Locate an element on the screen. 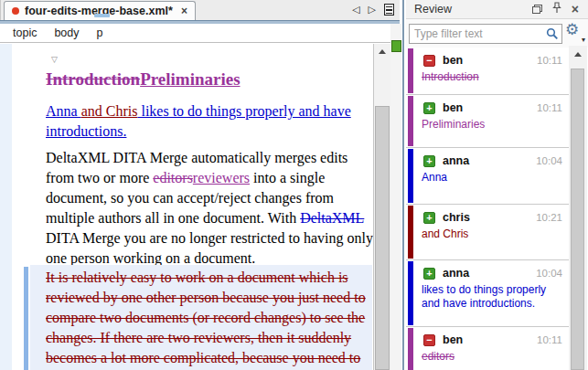 This screenshot has height=370, width=588. validation-column is located at coordinates (396, 197).